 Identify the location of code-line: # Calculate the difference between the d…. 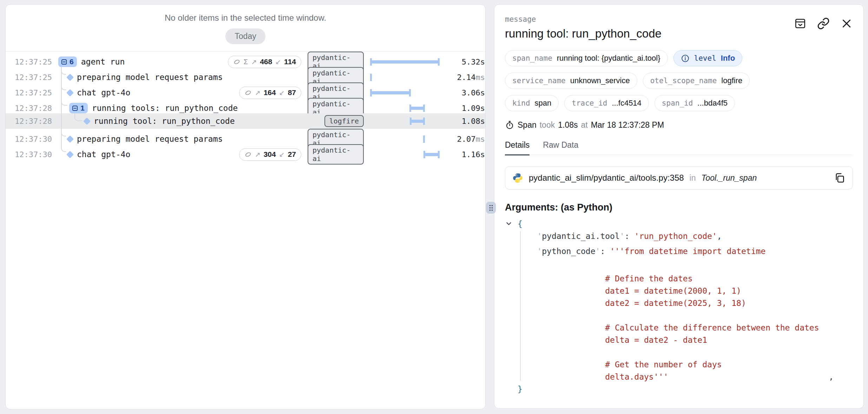
(685, 328).